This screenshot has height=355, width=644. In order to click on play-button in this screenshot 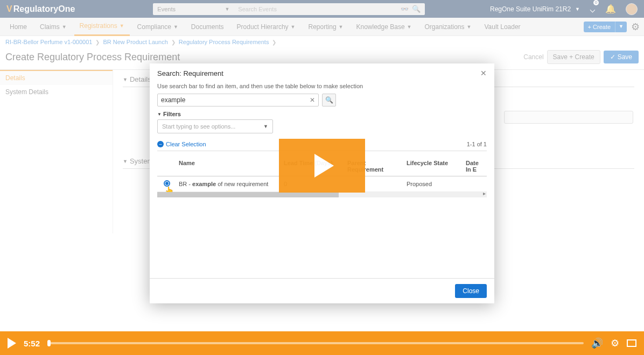, I will do `click(12, 343)`.